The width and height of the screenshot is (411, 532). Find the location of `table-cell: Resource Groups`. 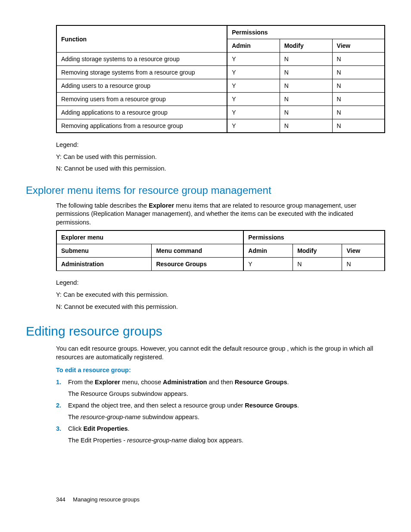

table-cell: Resource Groups is located at coordinates (197, 264).